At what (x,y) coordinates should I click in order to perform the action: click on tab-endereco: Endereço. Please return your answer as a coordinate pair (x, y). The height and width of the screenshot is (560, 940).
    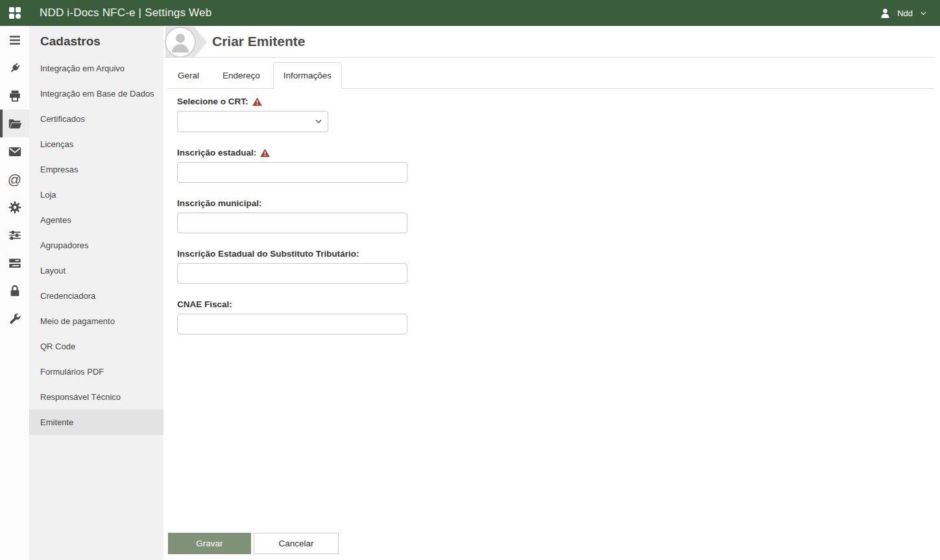
    Looking at the image, I should click on (241, 75).